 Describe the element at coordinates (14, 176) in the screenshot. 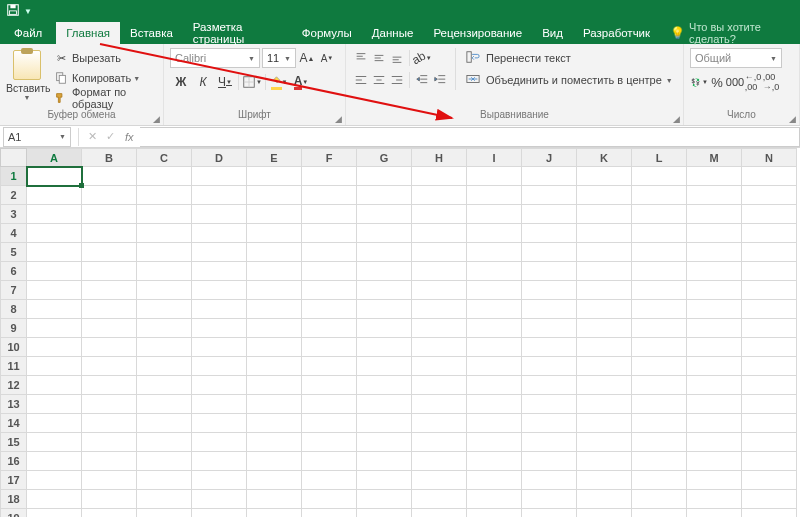

I see `row-header: 1` at that location.